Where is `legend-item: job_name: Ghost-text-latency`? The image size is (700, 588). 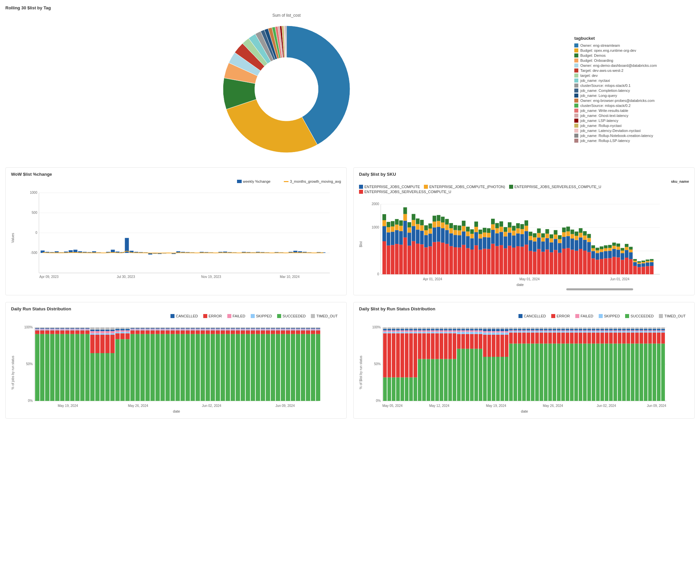 legend-item: job_name: Ghost-text-latency is located at coordinates (634, 116).